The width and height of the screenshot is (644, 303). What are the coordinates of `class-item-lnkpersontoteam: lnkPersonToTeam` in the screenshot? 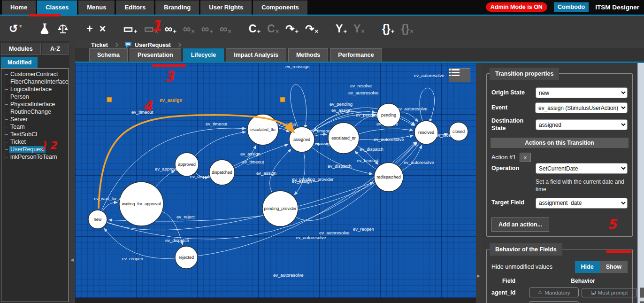 It's located at (37, 157).